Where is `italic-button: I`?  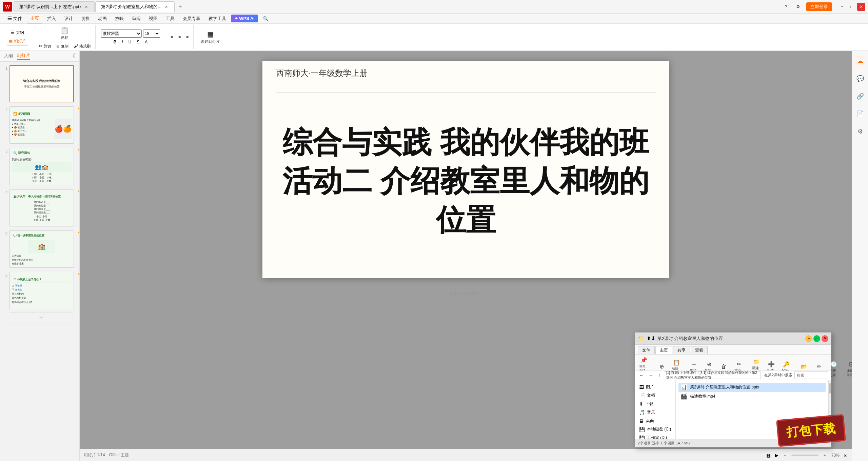
italic-button: I is located at coordinates (122, 42).